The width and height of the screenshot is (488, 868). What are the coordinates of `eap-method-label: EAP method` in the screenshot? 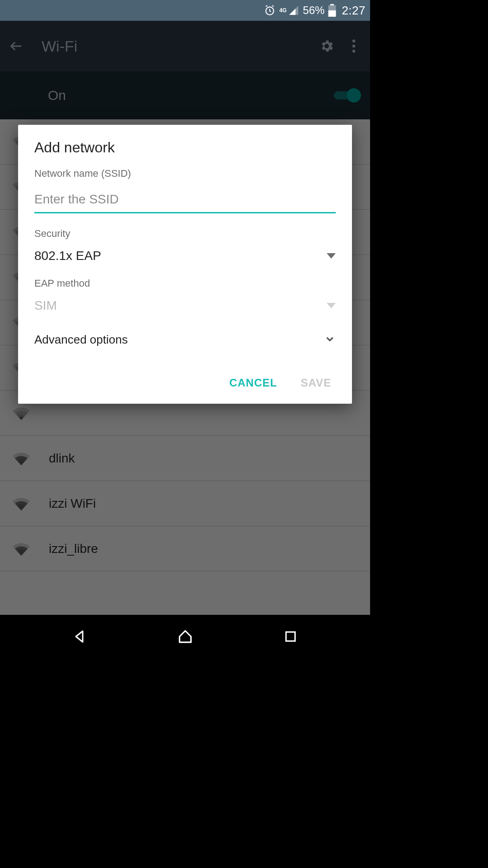 It's located at (185, 283).